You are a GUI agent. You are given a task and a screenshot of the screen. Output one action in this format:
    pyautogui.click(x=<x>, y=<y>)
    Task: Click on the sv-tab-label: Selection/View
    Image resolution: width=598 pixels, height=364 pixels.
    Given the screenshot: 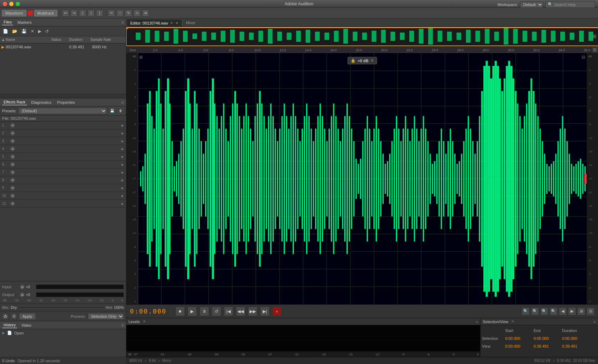 What is the action you would take?
    pyautogui.click(x=495, y=322)
    